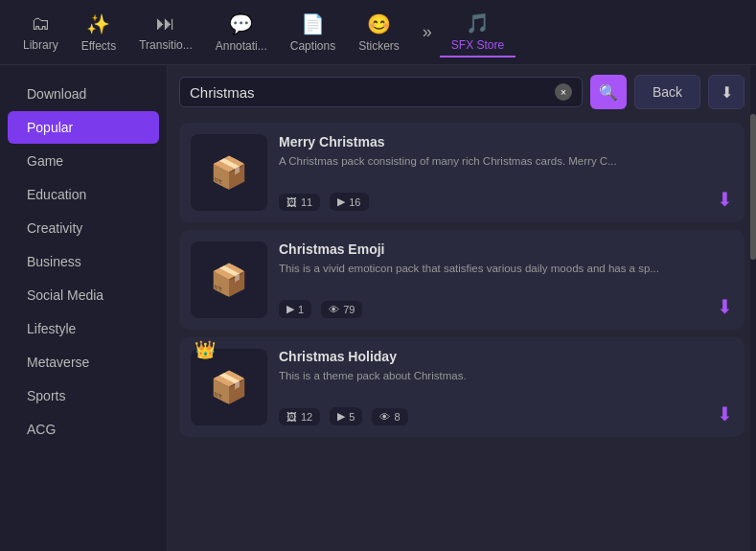 The image size is (756, 551). What do you see at coordinates (341, 201) in the screenshot?
I see `stat-icon-1b: ▶` at bounding box center [341, 201].